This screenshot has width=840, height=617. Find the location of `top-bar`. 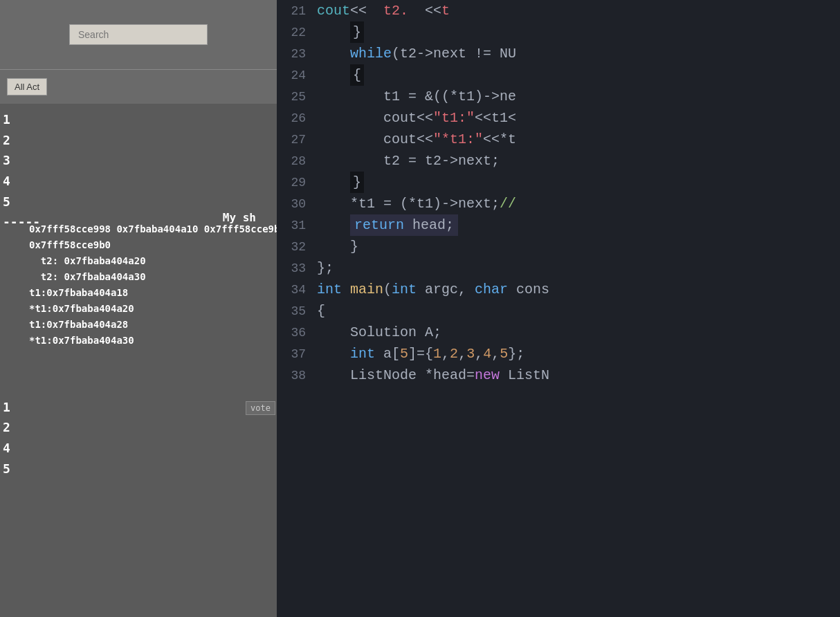

top-bar is located at coordinates (138, 35).